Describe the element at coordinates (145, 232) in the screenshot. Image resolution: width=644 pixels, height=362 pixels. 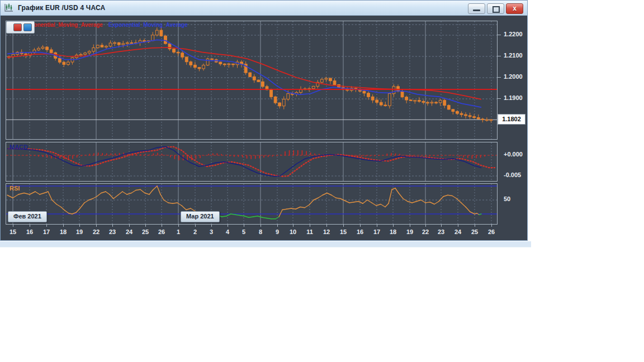
I see `time-tick-label: 25` at that location.